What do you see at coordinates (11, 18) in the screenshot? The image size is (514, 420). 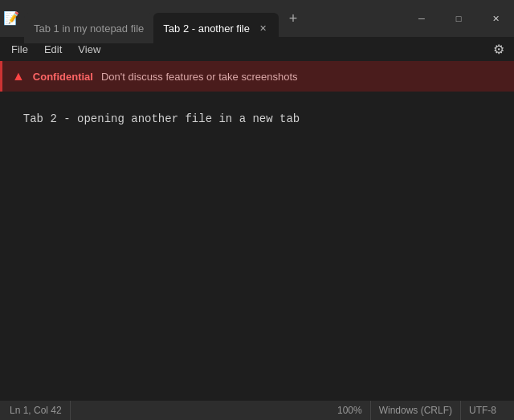 I see `app-icon: 📝` at bounding box center [11, 18].